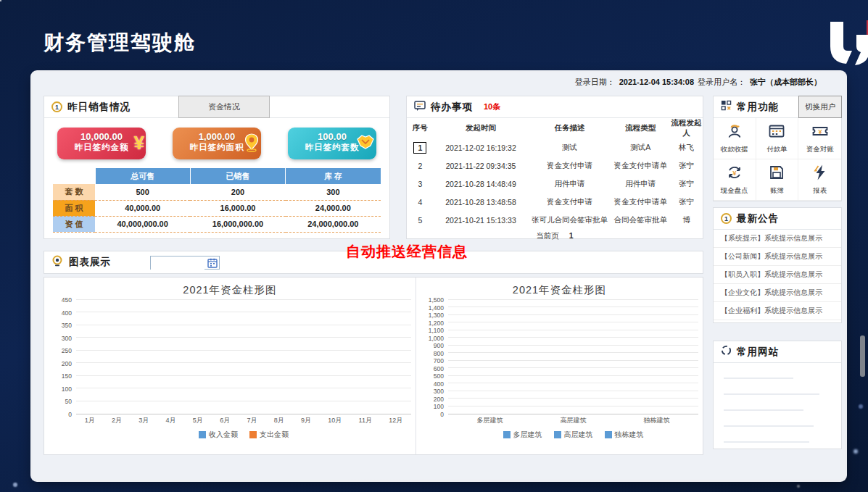 Image resolution: width=868 pixels, height=492 pixels. Describe the element at coordinates (555, 148) in the screenshot. I see `todo-row: 12021-12-02 16:19:32测试测试A林飞` at that location.